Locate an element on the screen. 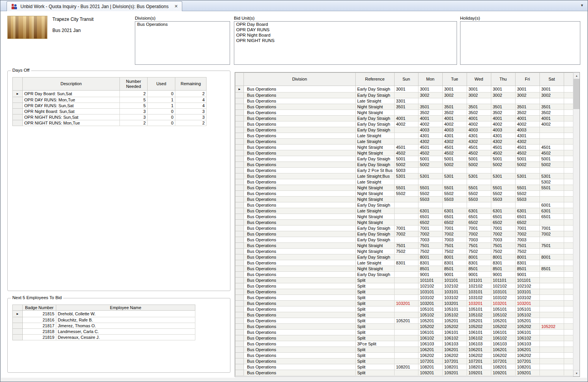  day-cell: 6501 is located at coordinates (479, 217).